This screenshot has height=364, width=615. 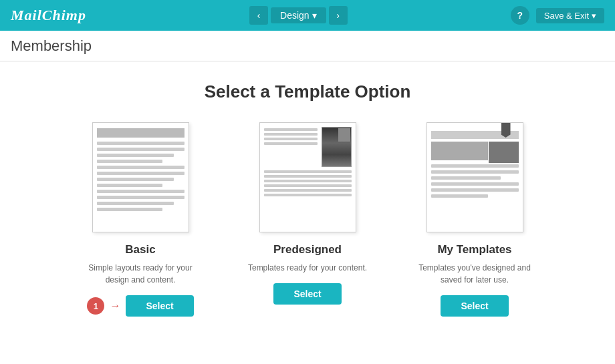 What do you see at coordinates (314, 15) in the screenshot?
I see `nav-design-dropdown-icon: ▾` at bounding box center [314, 15].